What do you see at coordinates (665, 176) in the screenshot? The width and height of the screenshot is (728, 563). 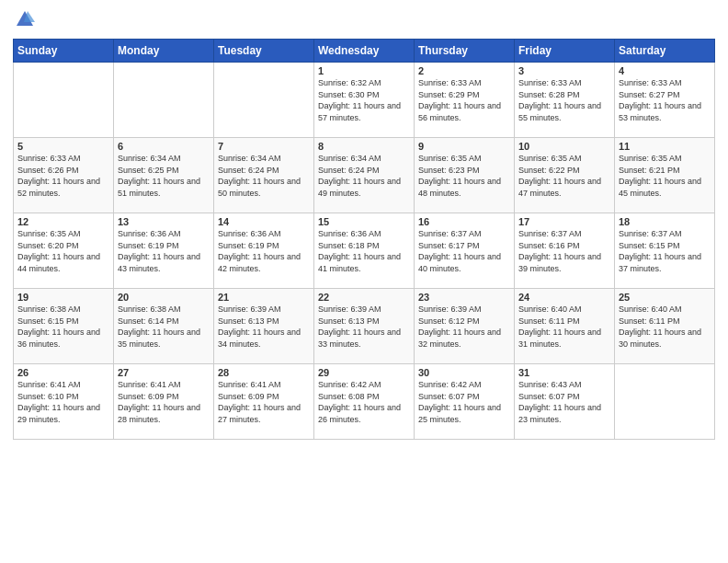 I see `day-info: Sunrise: 6:35 AM Sunset: 6:21 PM Dayligh…` at bounding box center [665, 176].